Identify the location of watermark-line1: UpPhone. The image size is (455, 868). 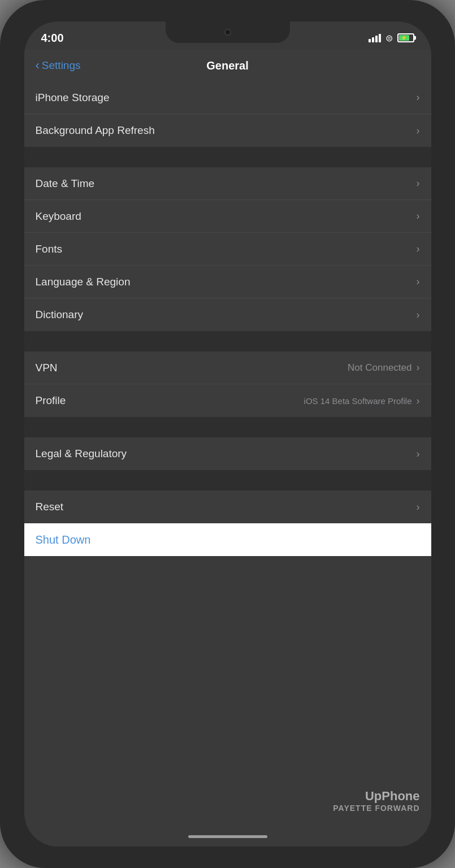
(376, 796).